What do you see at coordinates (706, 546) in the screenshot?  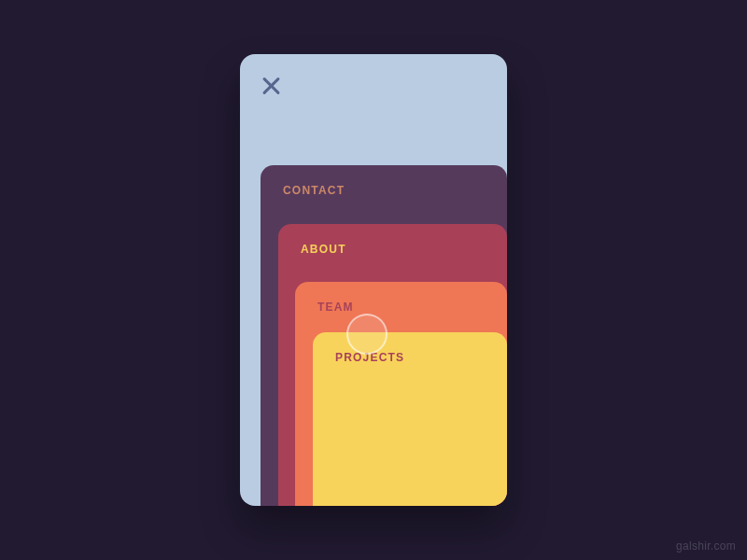 I see `credit-label: galshir.com` at bounding box center [706, 546].